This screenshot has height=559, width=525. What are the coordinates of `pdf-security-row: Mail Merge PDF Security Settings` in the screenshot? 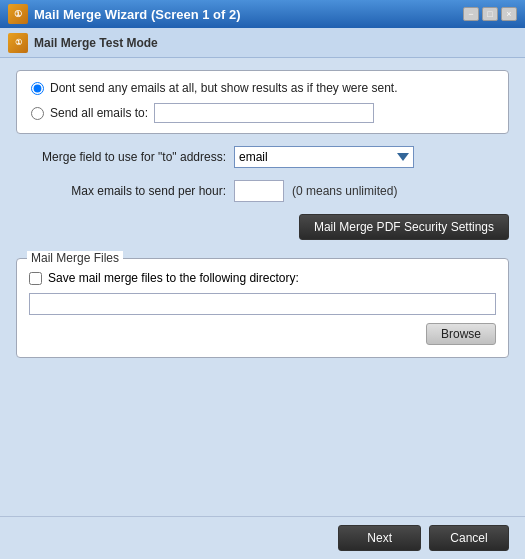 It's located at (262, 227).